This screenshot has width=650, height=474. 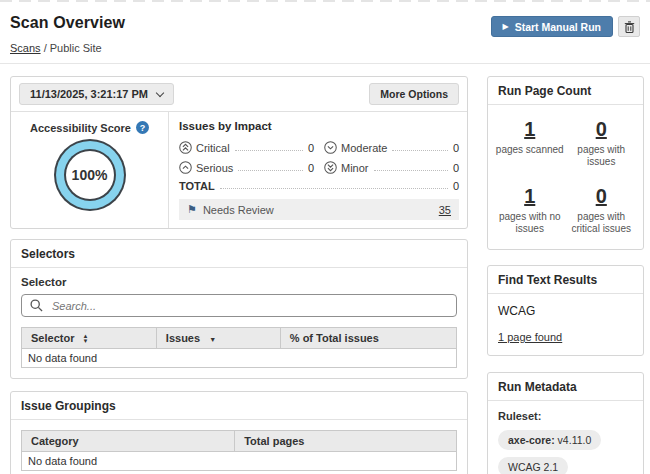 I want to click on impact-total-row: TOTAL 0, so click(x=319, y=186).